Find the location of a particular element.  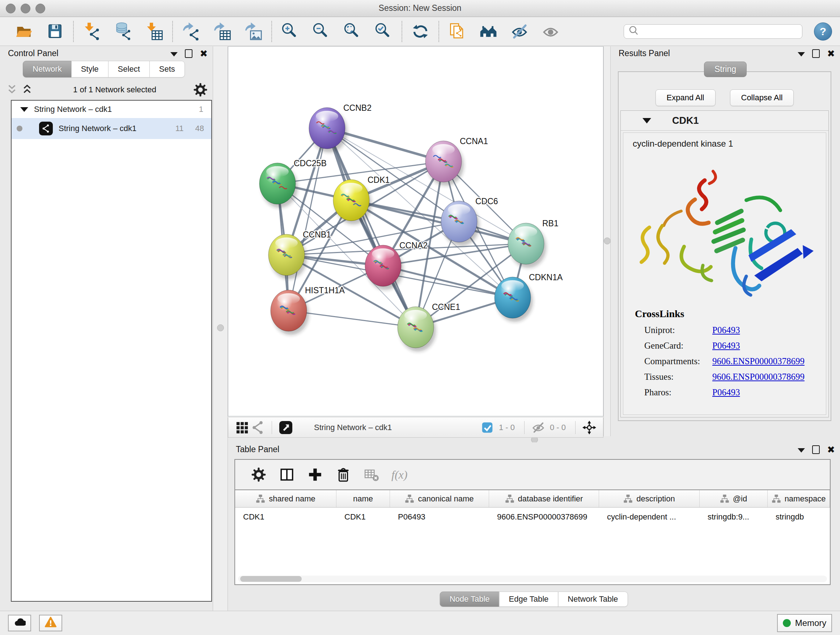

column-header-namespace: namespace is located at coordinates (799, 499).